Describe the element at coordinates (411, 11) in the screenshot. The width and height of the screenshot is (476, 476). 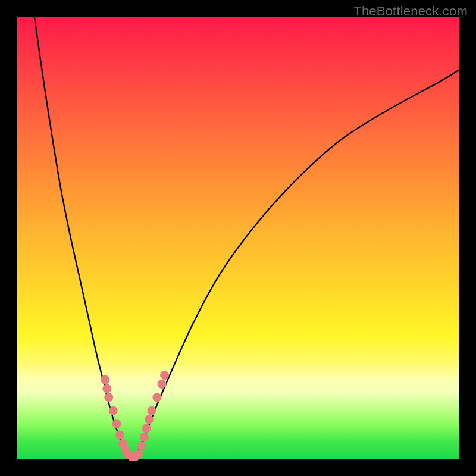
I see `watermark-text: TheBottleneck.com` at that location.